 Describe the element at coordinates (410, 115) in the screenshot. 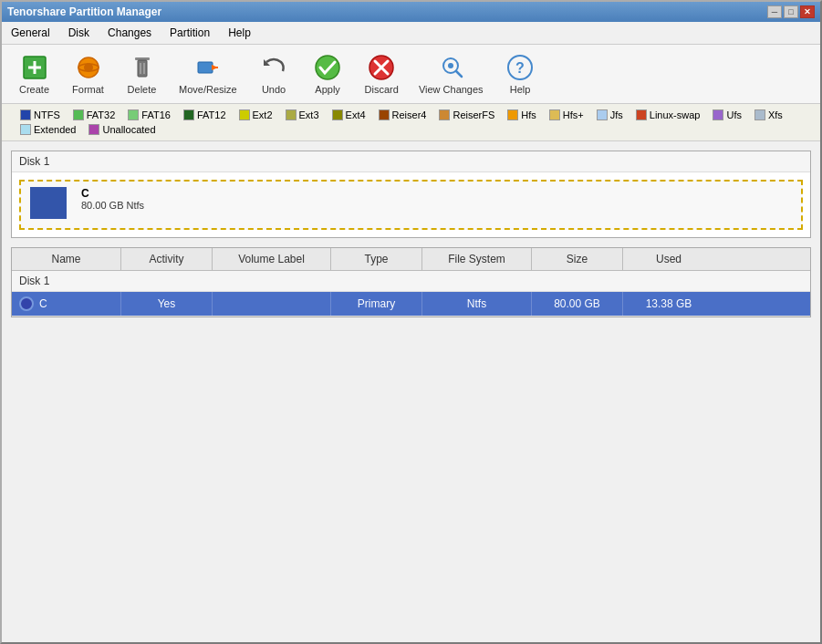

I see `legend-label-reiser4: Reiser4` at that location.